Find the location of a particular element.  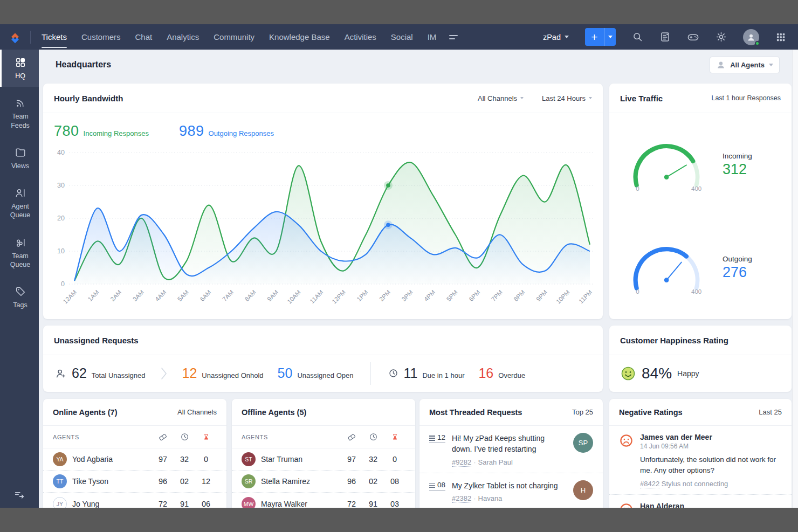

add-new-dropdown is located at coordinates (610, 37).